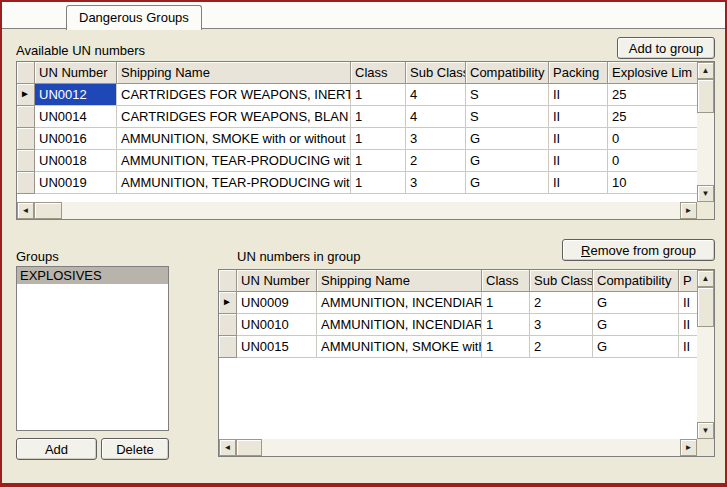 The width and height of the screenshot is (727, 487). I want to click on add-to-group-button: Add to group, so click(666, 48).